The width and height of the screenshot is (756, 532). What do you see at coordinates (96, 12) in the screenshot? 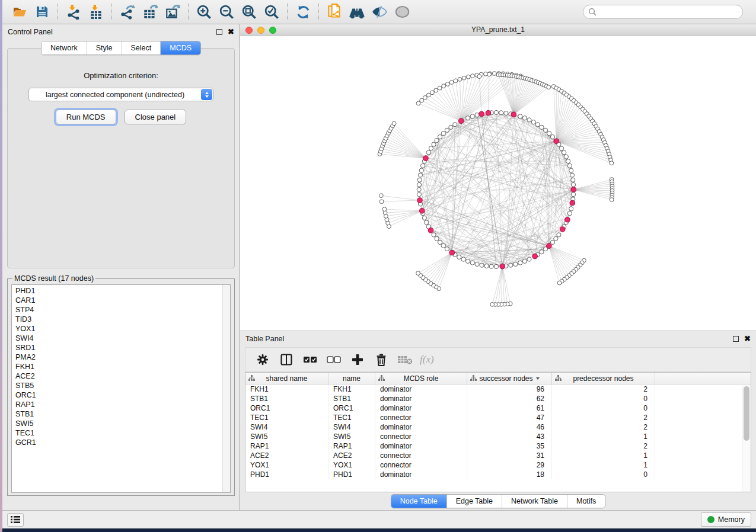
I see `import-table-button` at bounding box center [96, 12].